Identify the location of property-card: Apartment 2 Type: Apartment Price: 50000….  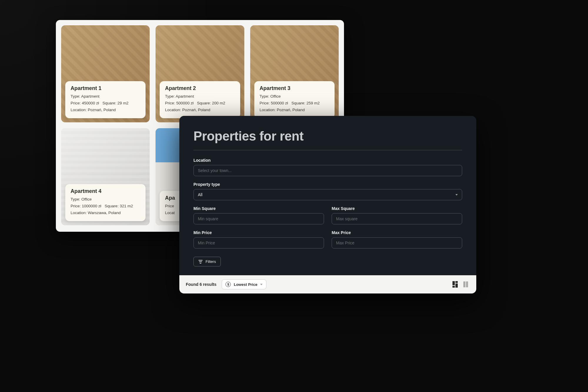
(200, 74).